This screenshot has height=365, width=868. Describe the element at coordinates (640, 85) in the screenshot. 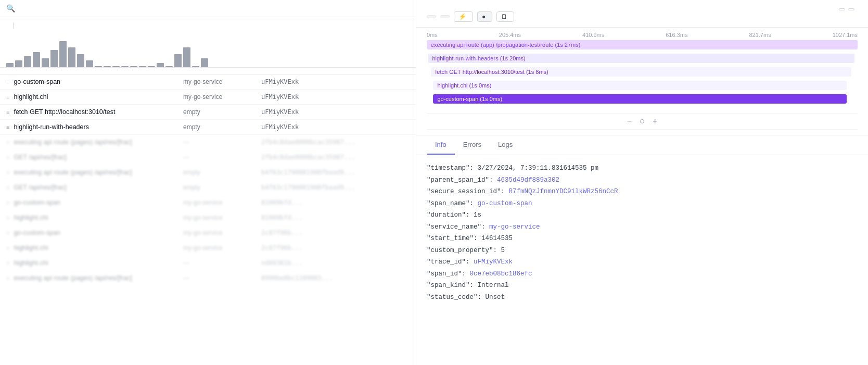

I see `span-bar: highlight.chi (1s 0ms)` at that location.